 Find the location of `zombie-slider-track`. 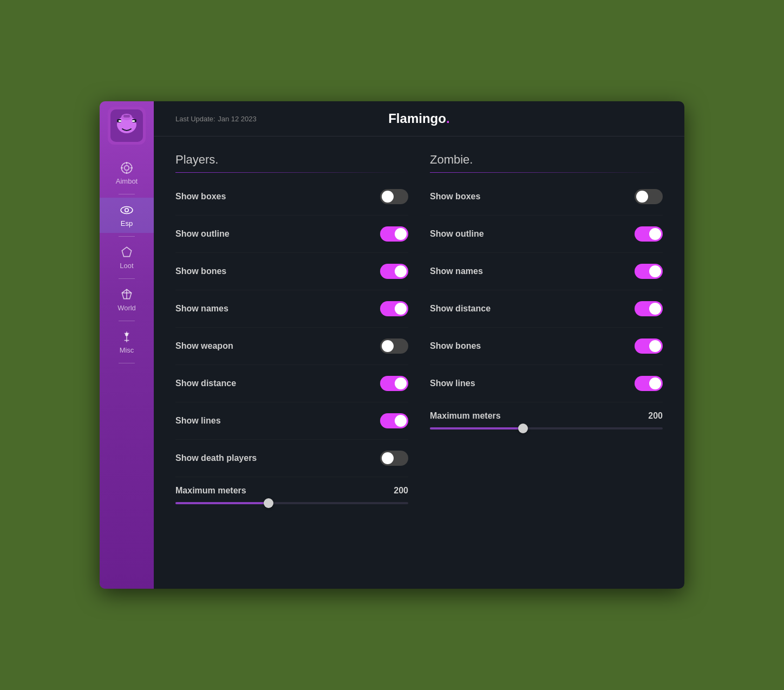

zombie-slider-track is located at coordinates (546, 428).